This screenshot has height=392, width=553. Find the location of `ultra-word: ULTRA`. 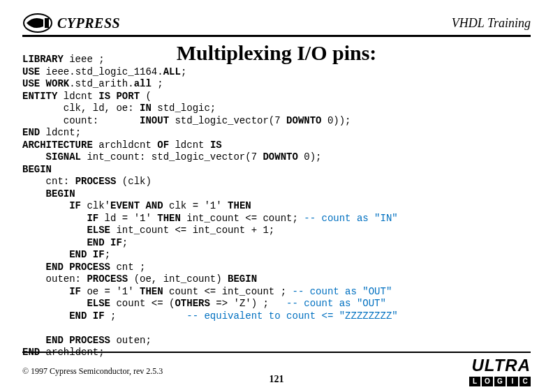

ultra-word: ULTRA is located at coordinates (501, 365).